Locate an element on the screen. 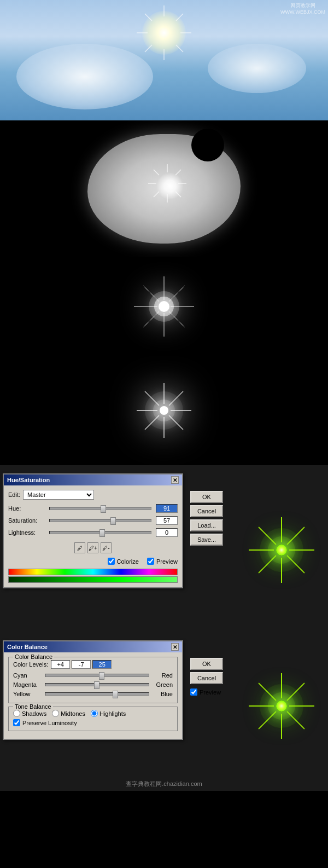 The width and height of the screenshot is (328, 868). hue-ok-button: OK is located at coordinates (207, 497).